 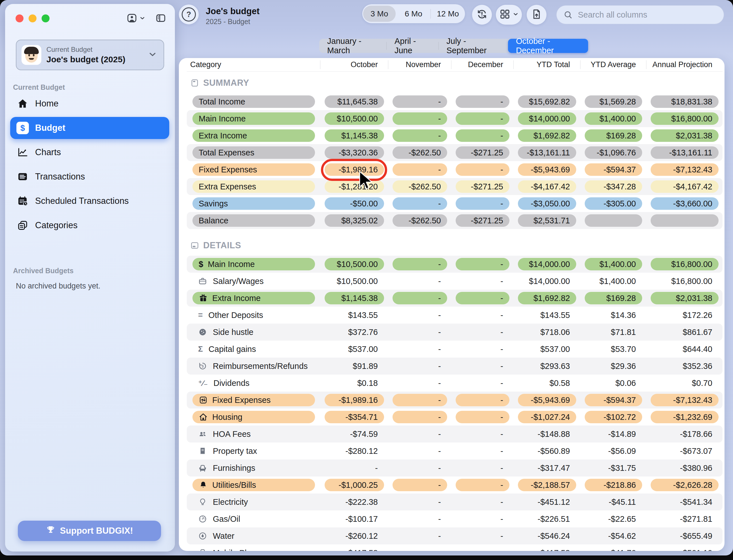 What do you see at coordinates (354, 548) in the screenshot?
I see `value-cell: -$417.58` at bounding box center [354, 548].